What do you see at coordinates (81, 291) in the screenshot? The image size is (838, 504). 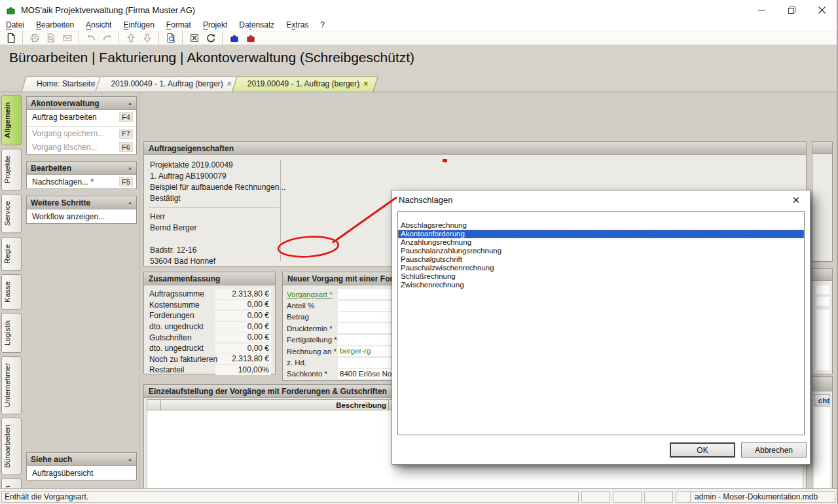 I see `sidebar: Akontoverwaltung▲ Auftrag bearbeiten F4 …` at bounding box center [81, 291].